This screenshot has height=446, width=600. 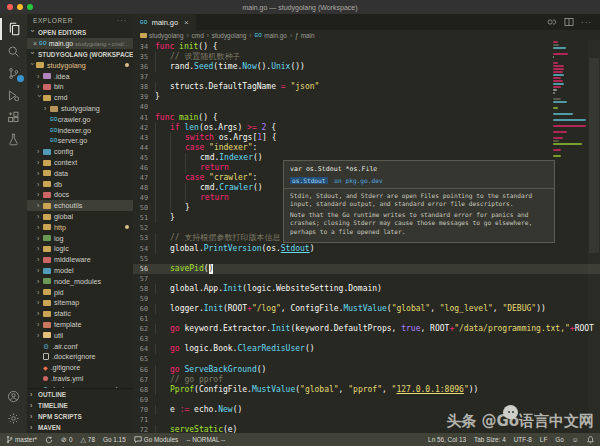 I want to click on status-item-0: ⊘0, so click(x=66, y=440).